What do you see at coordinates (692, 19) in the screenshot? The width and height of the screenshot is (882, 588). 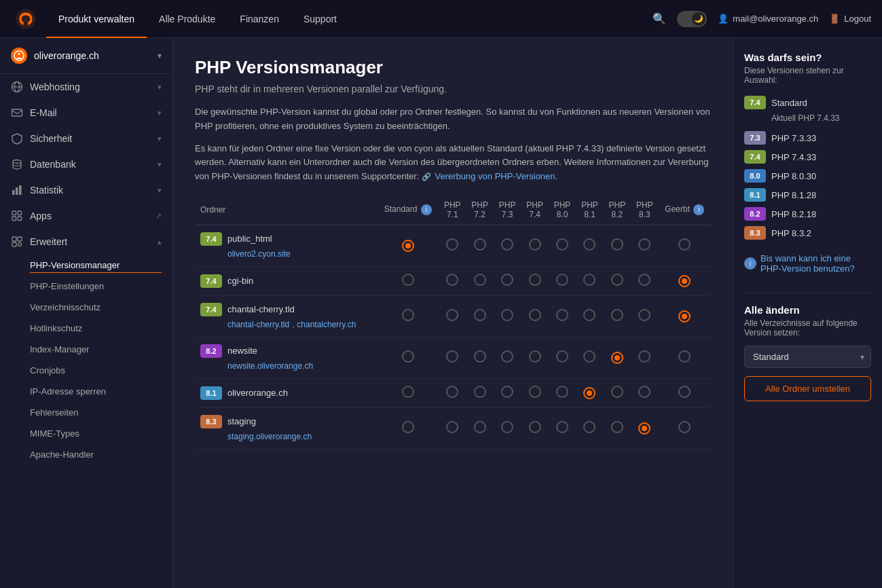 I see `theme-toggle: 🌙` at bounding box center [692, 19].